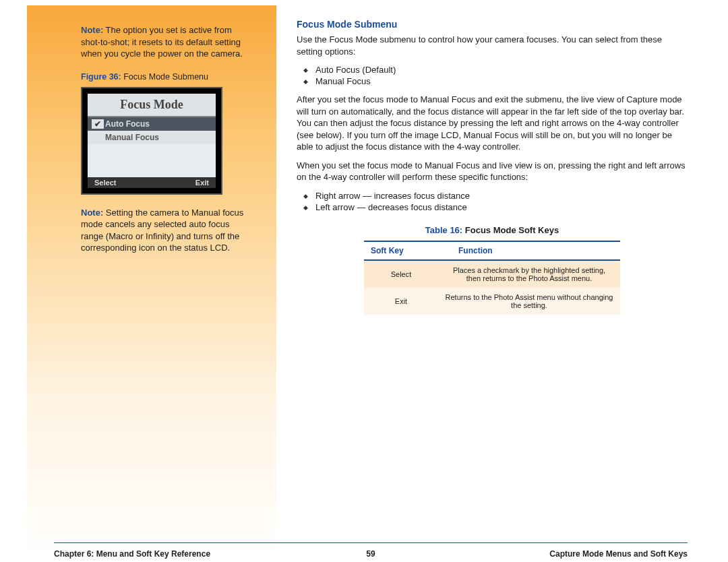  I want to click on note-1-text: The option you set is active from shot-t…, so click(162, 42).